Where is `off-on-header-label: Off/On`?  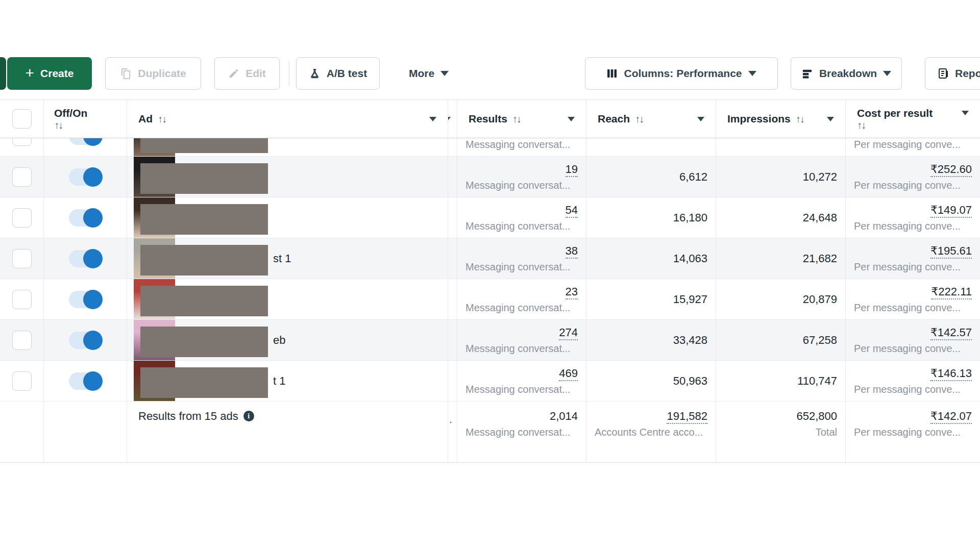
off-on-header-label: Off/On is located at coordinates (85, 113).